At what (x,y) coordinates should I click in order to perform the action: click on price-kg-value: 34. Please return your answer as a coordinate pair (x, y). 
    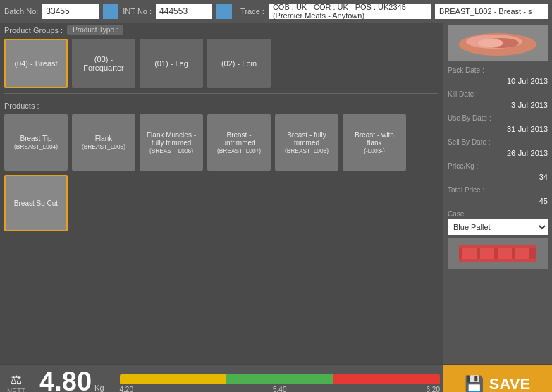
    Looking at the image, I should click on (498, 178).